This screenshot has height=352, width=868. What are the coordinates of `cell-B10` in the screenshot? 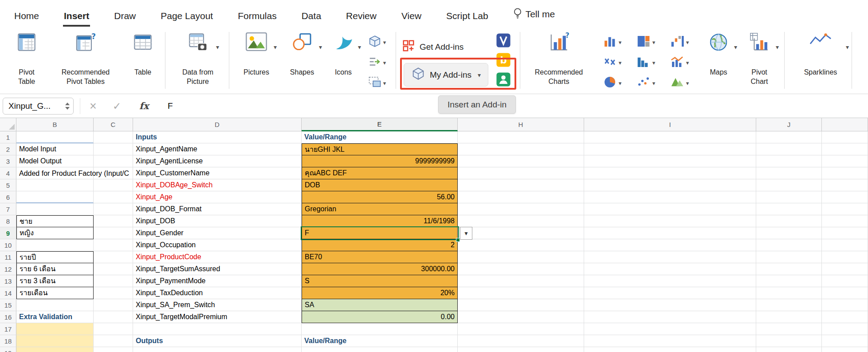 It's located at (55, 245).